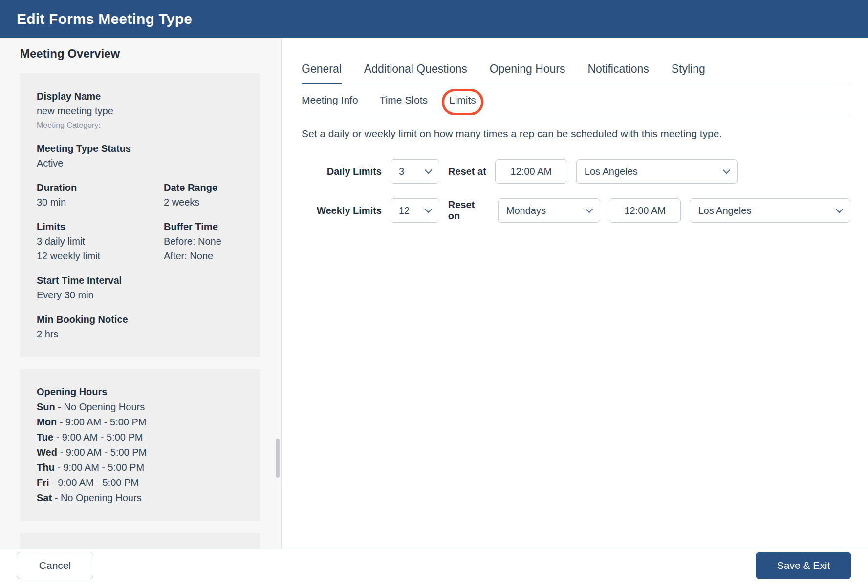 The height and width of the screenshot is (588, 868). What do you see at coordinates (140, 195) in the screenshot?
I see `duration-daterange-block: Duration 30 min Date Range 2 weeks` at bounding box center [140, 195].